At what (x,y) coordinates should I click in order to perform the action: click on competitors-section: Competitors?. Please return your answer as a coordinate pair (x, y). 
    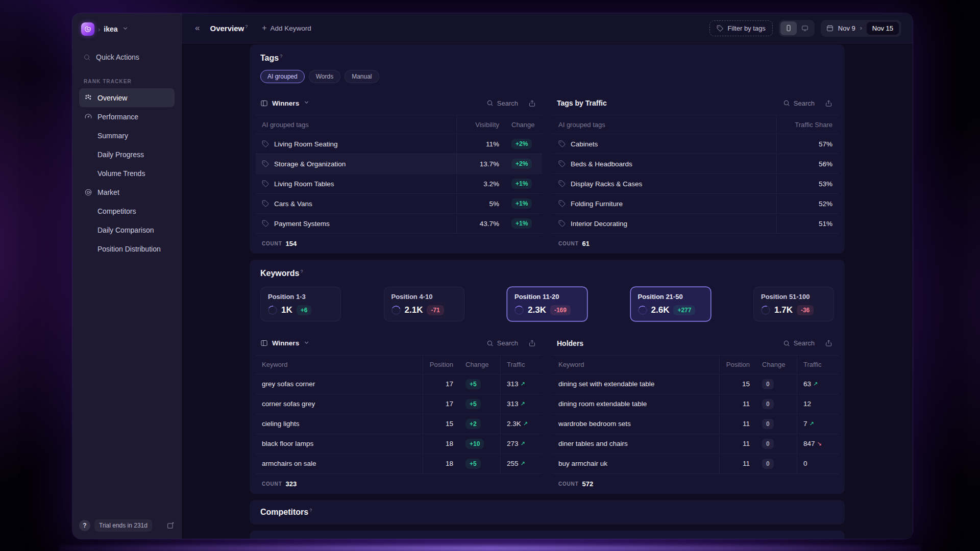
    Looking at the image, I should click on (547, 512).